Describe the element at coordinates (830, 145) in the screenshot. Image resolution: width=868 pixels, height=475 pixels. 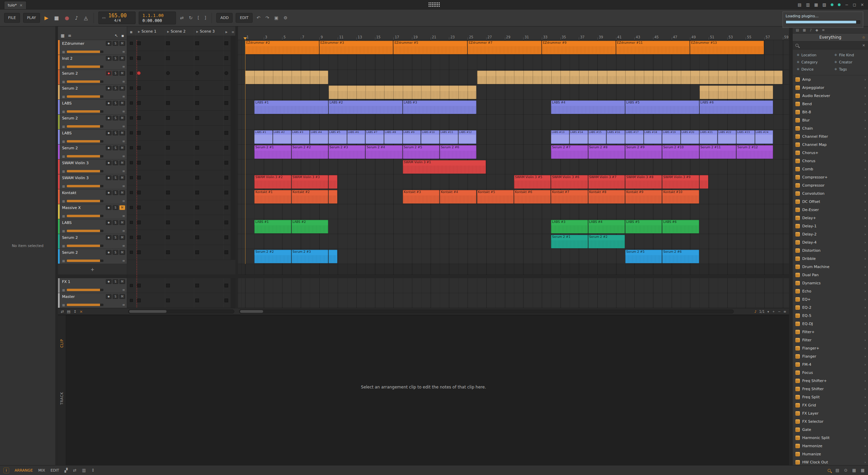
I see `device-list-item: Channel Map›` at that location.